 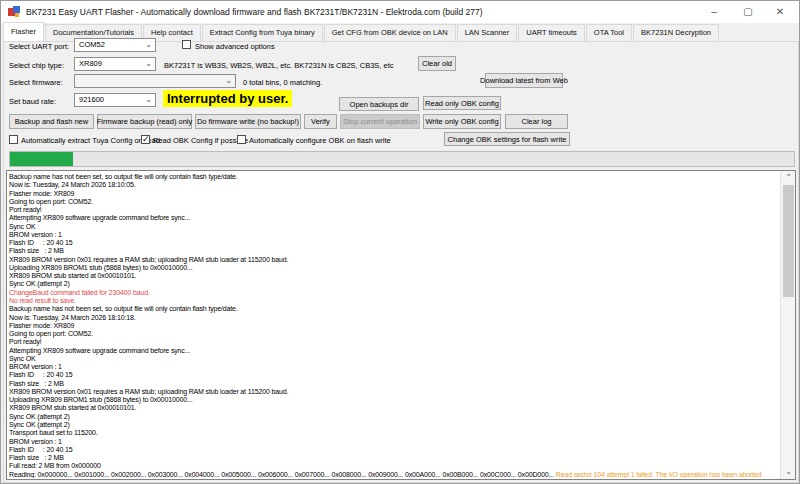 I want to click on app-icon, so click(x=14, y=12).